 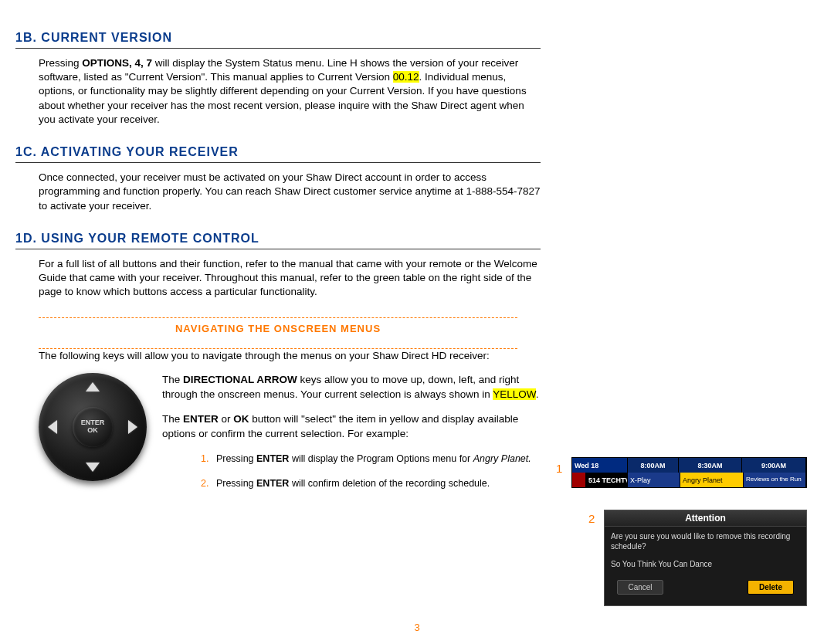 What do you see at coordinates (93, 427) in the screenshot?
I see `enter-ok-button-graphic: ENTER OK` at bounding box center [93, 427].